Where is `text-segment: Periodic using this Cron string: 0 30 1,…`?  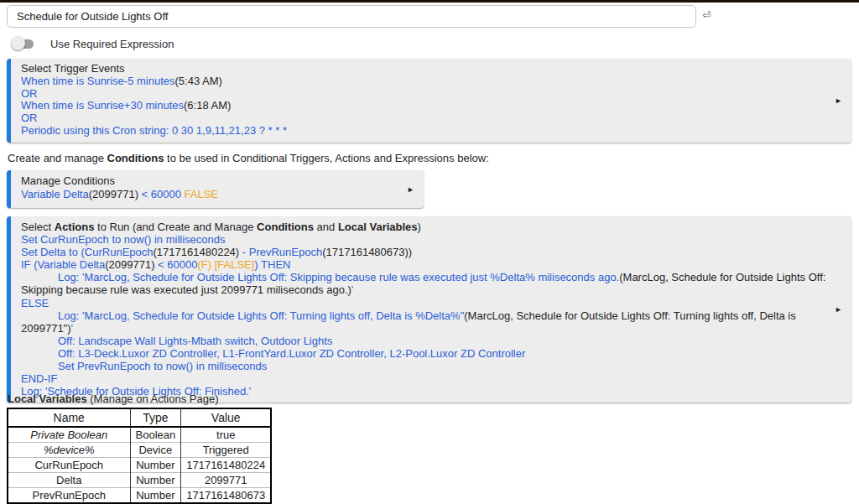
text-segment: Periodic using this Cron string: 0 30 1,… is located at coordinates (154, 131).